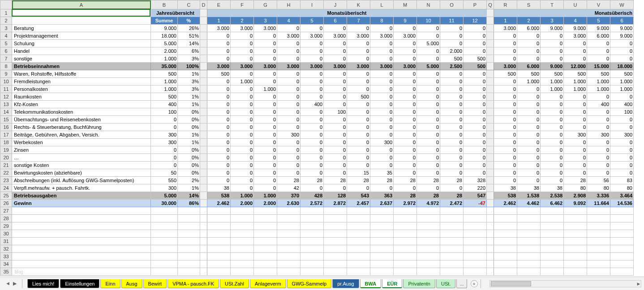 The image size is (644, 290). Describe the element at coordinates (189, 44) in the screenshot. I see `pct-cell: 14%` at that location.